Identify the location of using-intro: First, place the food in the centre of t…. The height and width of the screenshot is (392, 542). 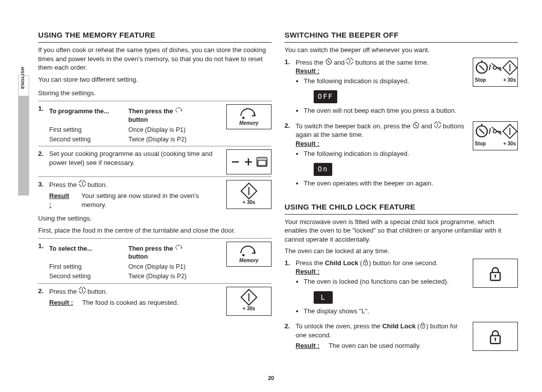
(155, 231).